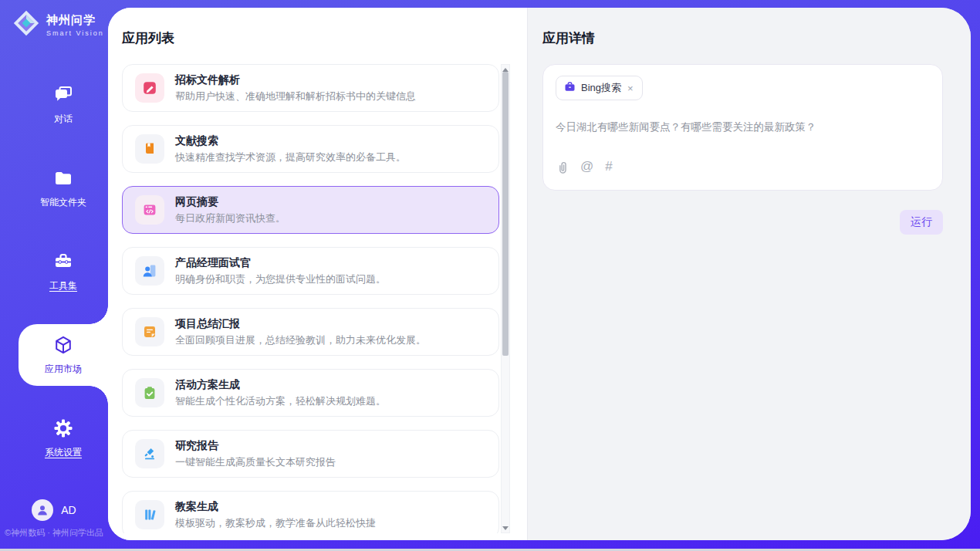 This screenshot has width=980, height=551. I want to click on folder-icon, so click(63, 180).